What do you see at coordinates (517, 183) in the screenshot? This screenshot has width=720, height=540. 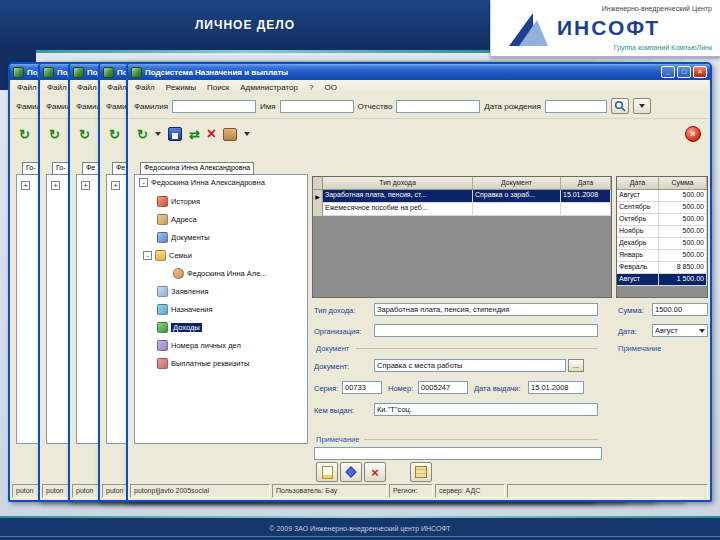 I see `col-document: Документ` at bounding box center [517, 183].